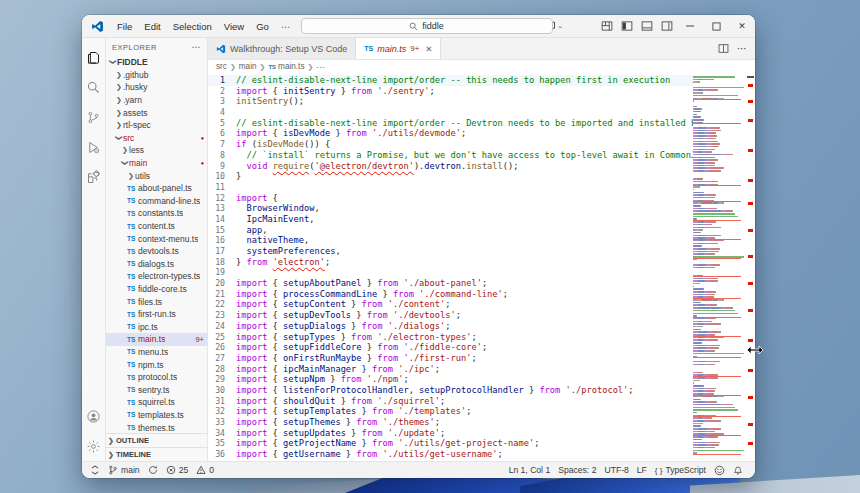 The image size is (860, 493). I want to click on tree-item-fiddle: ❯FIDDLE, so click(156, 62).